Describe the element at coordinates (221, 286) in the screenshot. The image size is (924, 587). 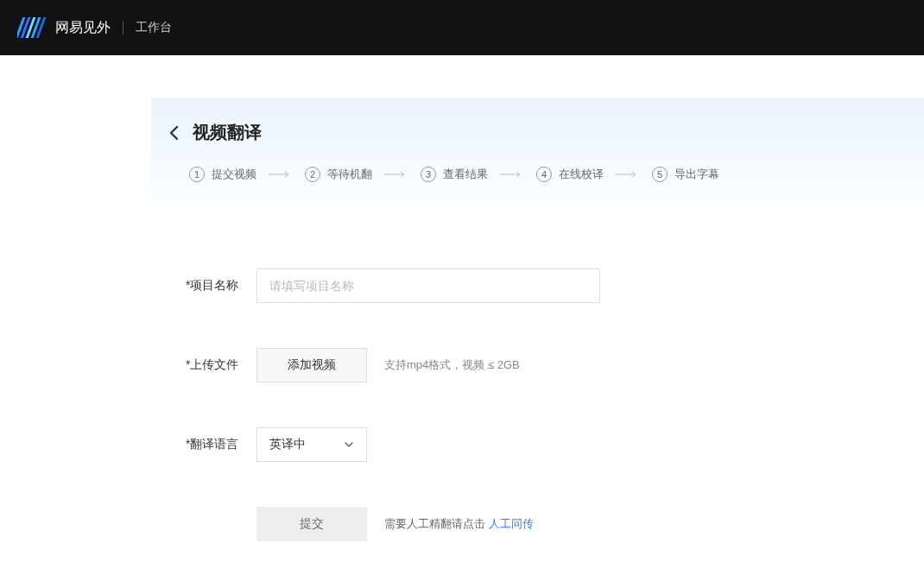
I see `label-project-name: *项目名称` at that location.